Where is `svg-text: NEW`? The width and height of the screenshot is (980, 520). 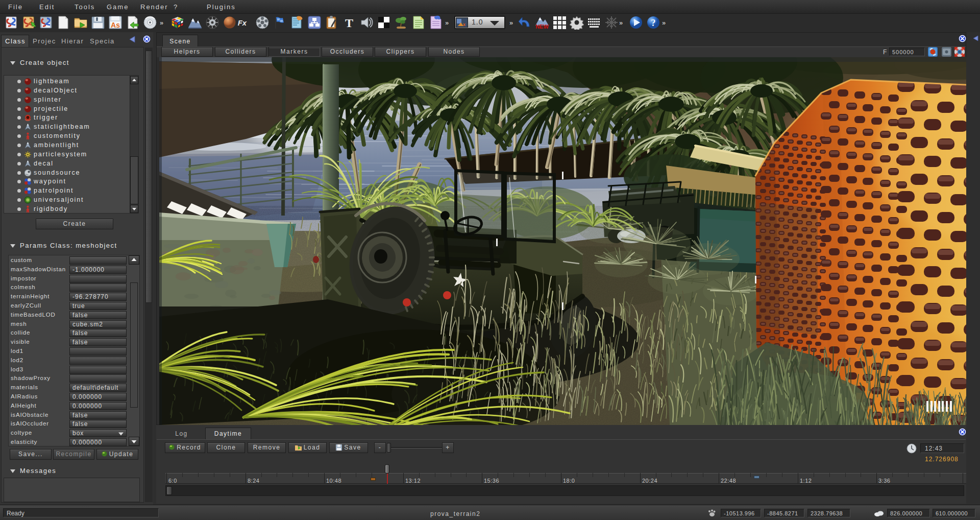
svg-text: NEW is located at coordinates (542, 27).